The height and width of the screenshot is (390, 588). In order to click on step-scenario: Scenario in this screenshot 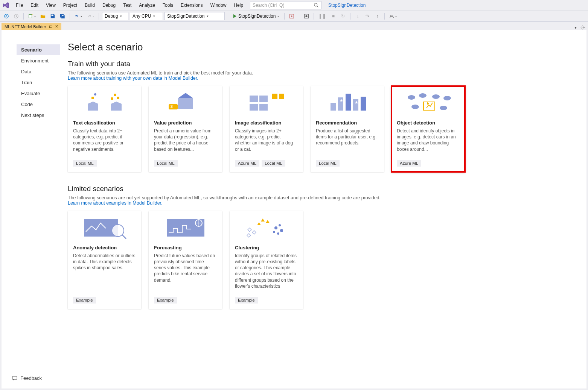, I will do `click(38, 50)`.